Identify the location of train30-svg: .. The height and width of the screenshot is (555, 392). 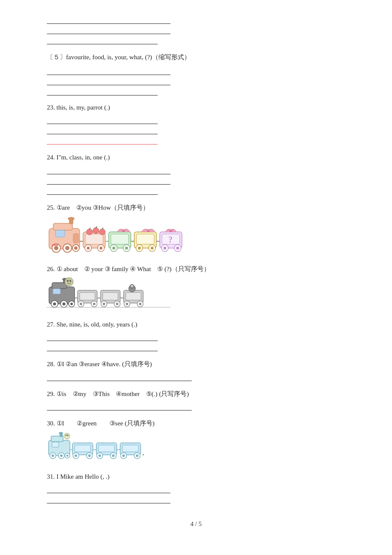
(102, 448).